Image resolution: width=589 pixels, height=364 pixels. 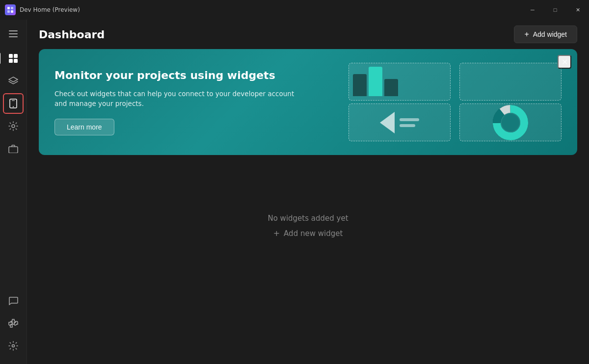 What do you see at coordinates (533, 10) in the screenshot?
I see `minimize-button: ─` at bounding box center [533, 10].